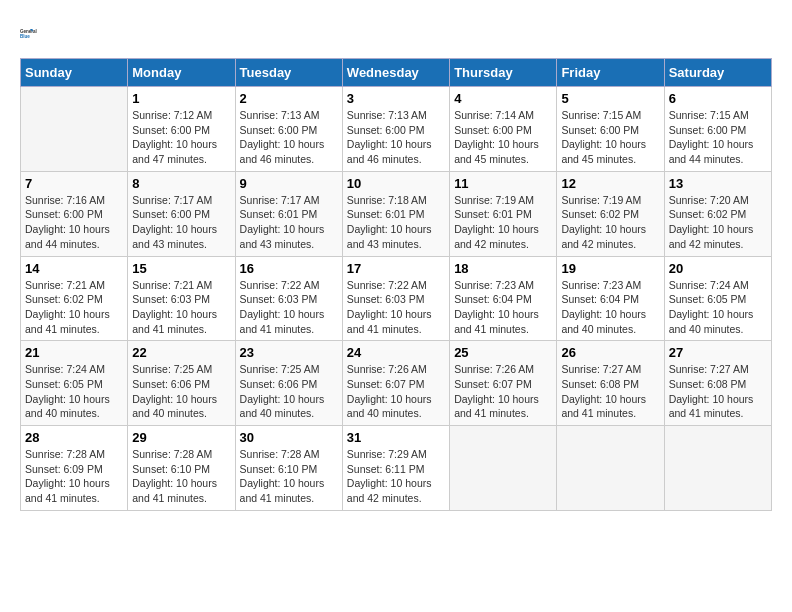 The height and width of the screenshot is (612, 792). Describe the element at coordinates (182, 298) in the screenshot. I see `calendar-cell: 15Sunrise: 7:21 AMSunset: 6:03 PMDayligh…` at that location.